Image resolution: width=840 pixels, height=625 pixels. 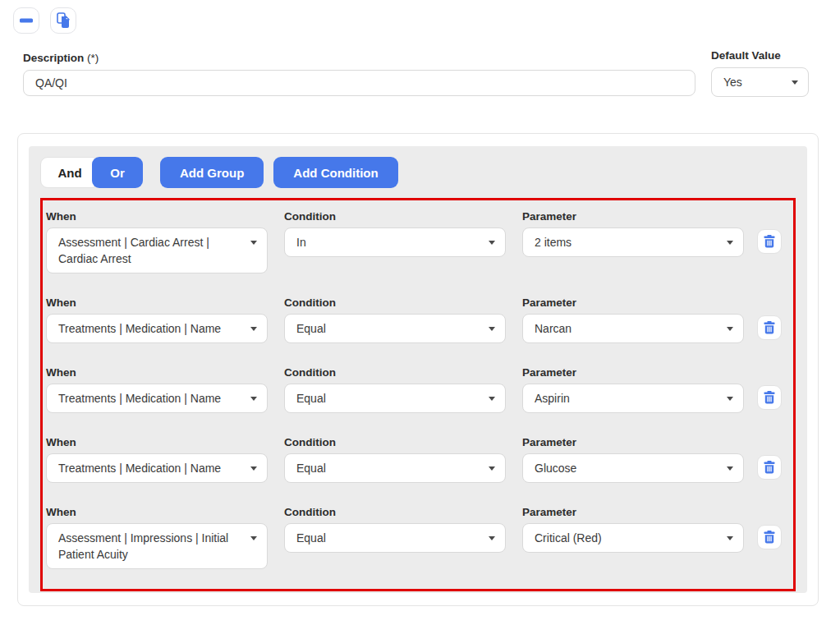 I want to click on condition-row: When Assessment | Cardiac Arrest | Cardi…, so click(x=414, y=241).